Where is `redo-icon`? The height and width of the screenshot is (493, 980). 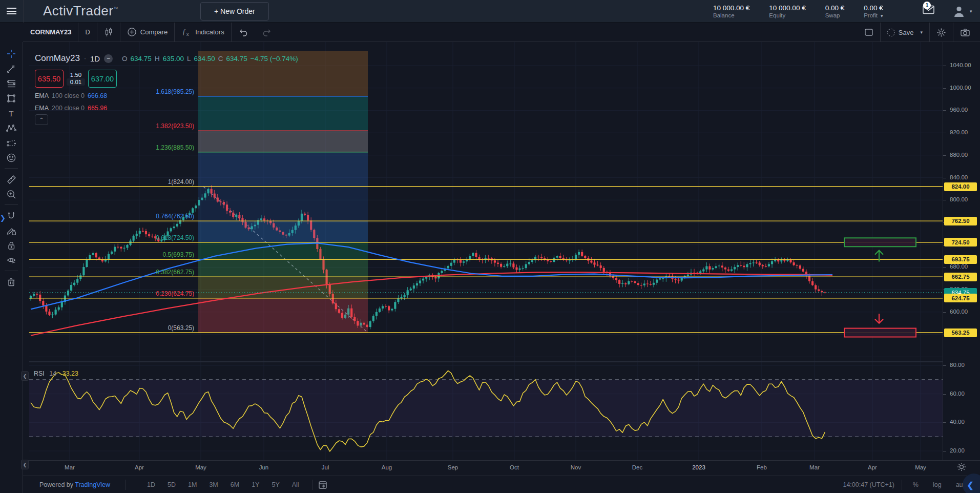
redo-icon is located at coordinates (267, 32).